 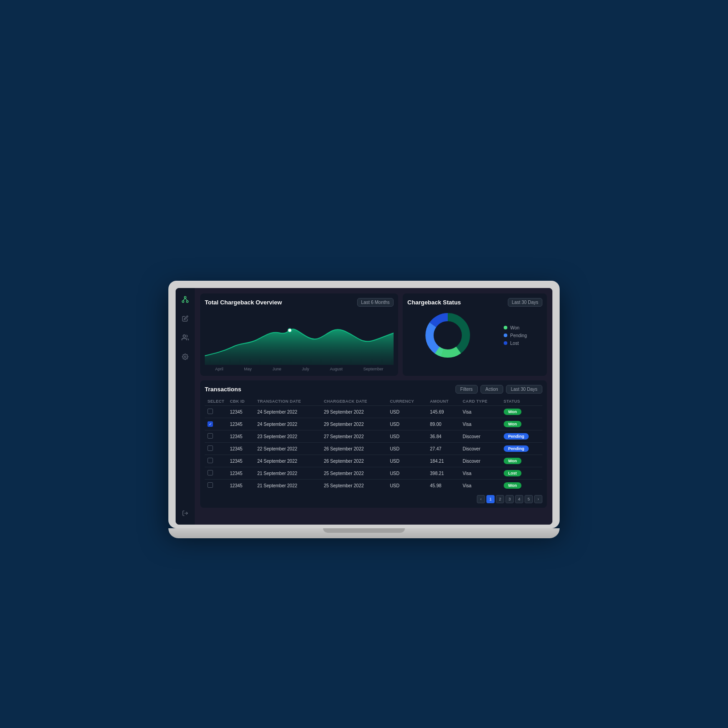 I want to click on row-transaction-date: 22 September 2022, so click(x=288, y=449).